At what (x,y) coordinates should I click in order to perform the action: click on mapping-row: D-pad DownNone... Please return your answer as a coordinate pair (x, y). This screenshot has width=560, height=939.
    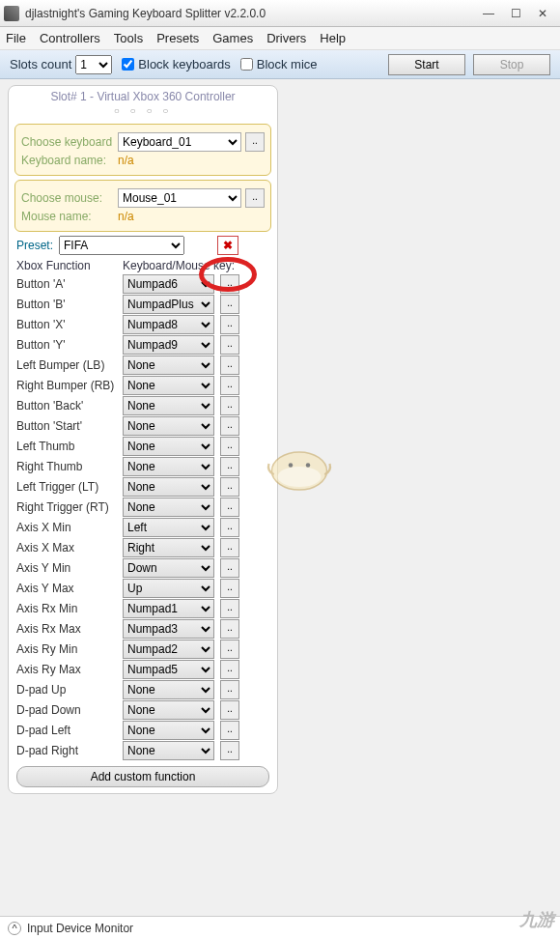
    Looking at the image, I should click on (143, 710).